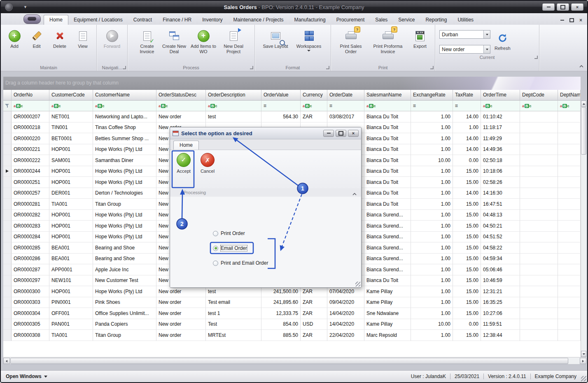 This screenshot has width=588, height=383. Describe the element at coordinates (358, 284) in the screenshot. I see `dialog-resize-grip` at that location.